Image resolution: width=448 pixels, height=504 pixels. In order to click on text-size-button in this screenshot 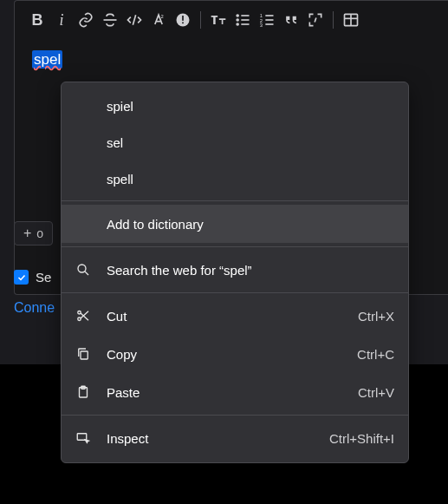, I will do `click(218, 20)`.